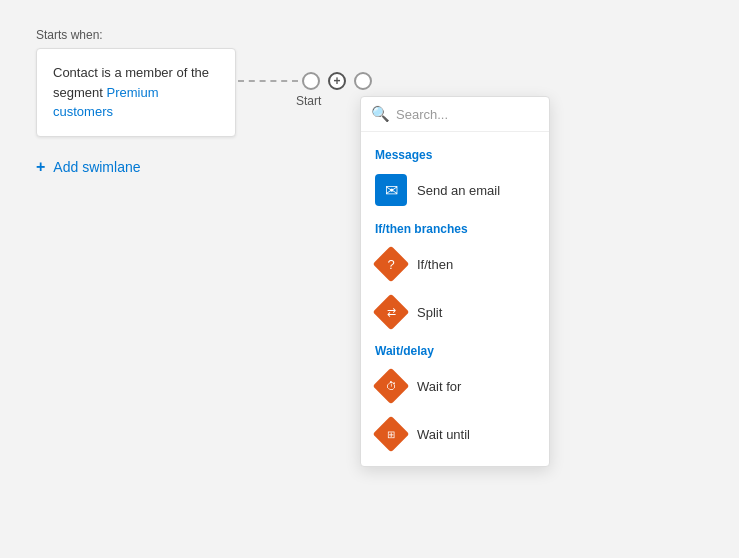 This screenshot has height=558, width=739. I want to click on add-swimlane-label: Add swimlane, so click(96, 167).